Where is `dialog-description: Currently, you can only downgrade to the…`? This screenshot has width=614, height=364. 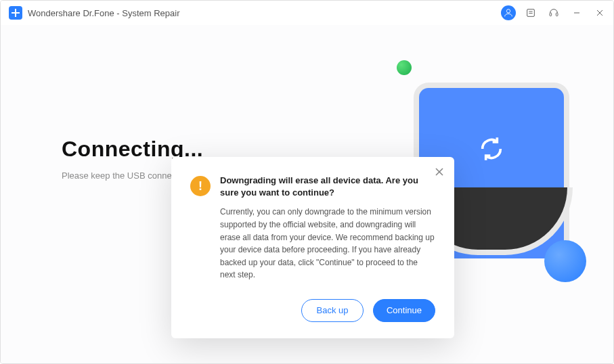 dialog-description: Currently, you can only downgrade to the… is located at coordinates (328, 244).